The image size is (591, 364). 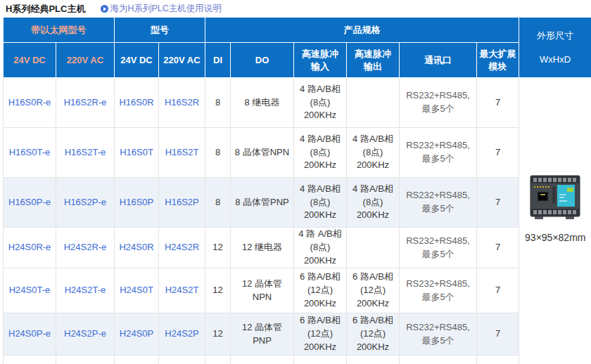 I want to click on do-cell: 12 继电器, so click(x=262, y=248).